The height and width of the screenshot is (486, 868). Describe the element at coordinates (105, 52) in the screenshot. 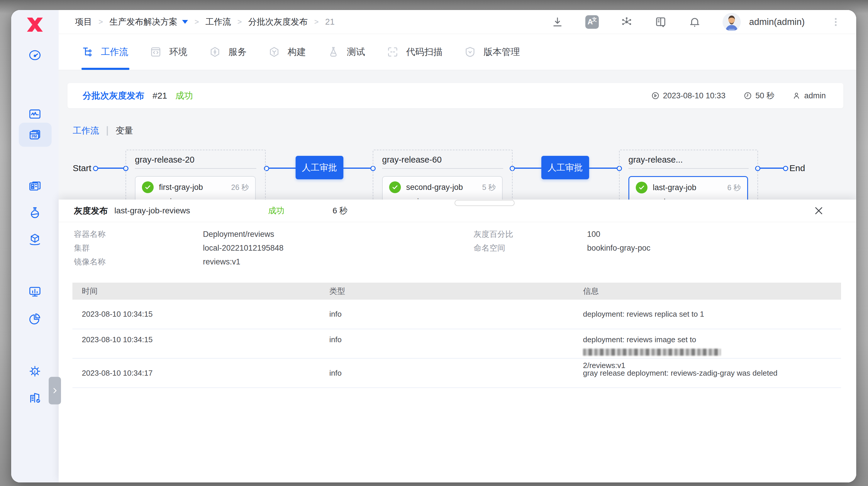

I see `tab-workflow: 工作流` at that location.